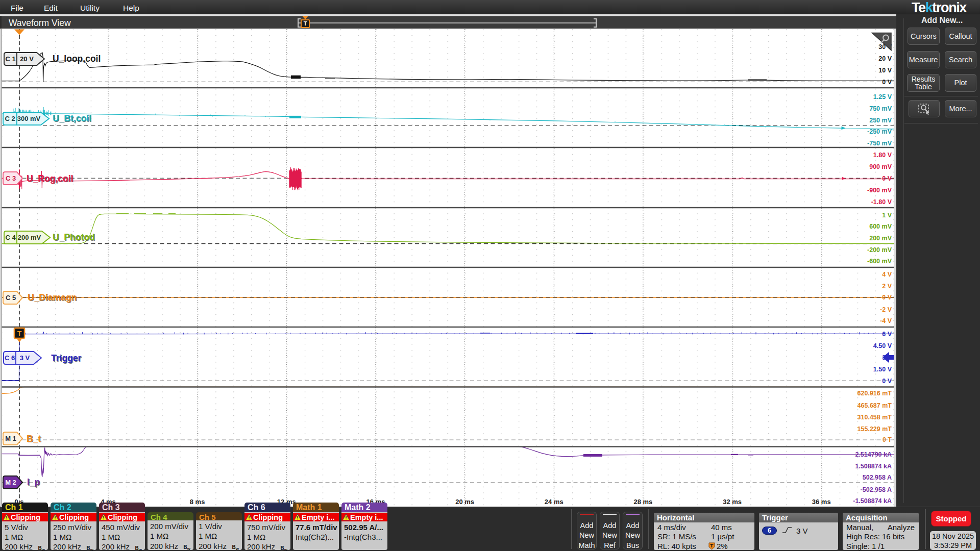 This screenshot has height=551, width=980. Describe the element at coordinates (887, 286) in the screenshot. I see `svg-text: 2 V` at that location.